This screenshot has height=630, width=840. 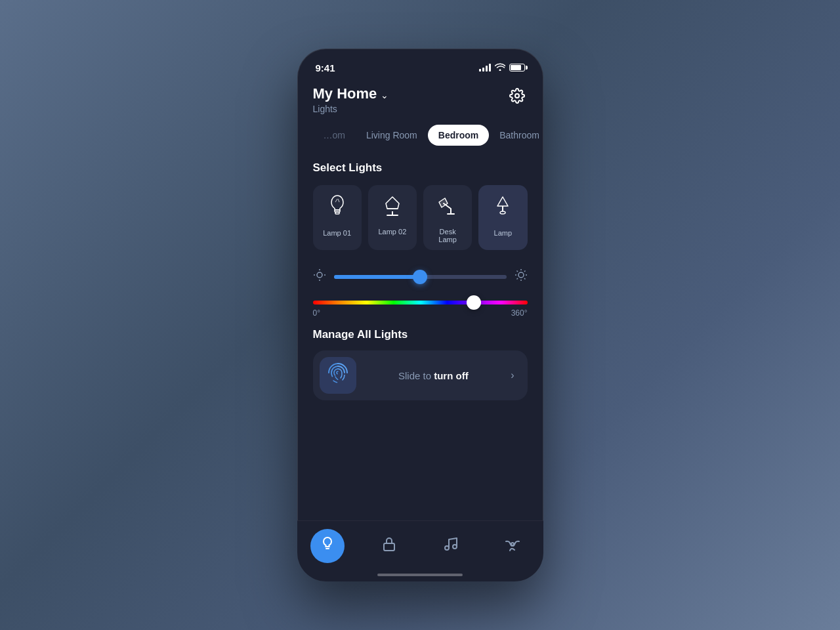 I want to click on light-cards: Lamp 01 Lamp 02, so click(x=420, y=218).